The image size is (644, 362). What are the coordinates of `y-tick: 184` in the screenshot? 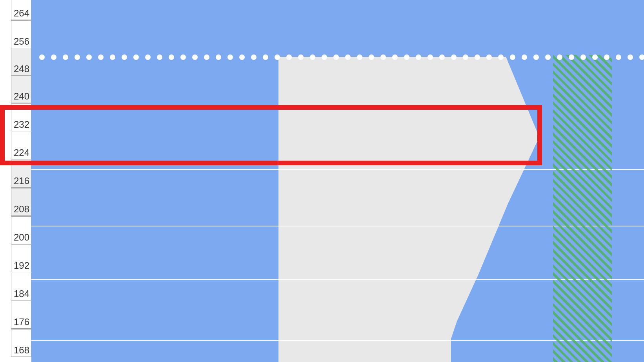 It's located at (21, 287).